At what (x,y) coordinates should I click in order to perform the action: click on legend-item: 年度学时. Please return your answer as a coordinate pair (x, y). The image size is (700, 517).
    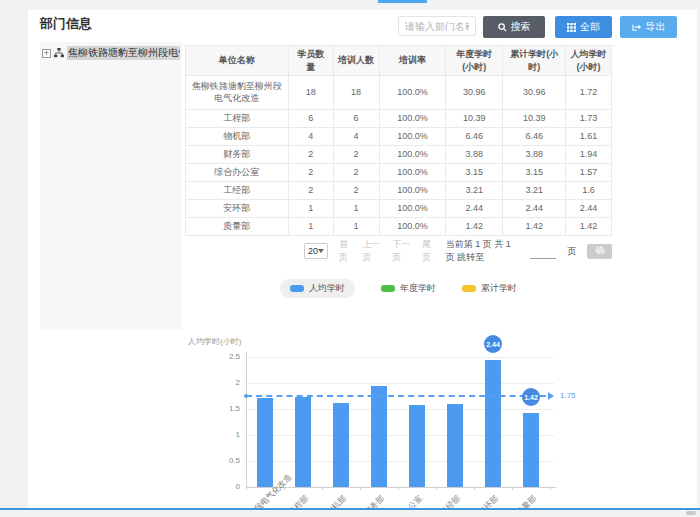
    Looking at the image, I should click on (408, 288).